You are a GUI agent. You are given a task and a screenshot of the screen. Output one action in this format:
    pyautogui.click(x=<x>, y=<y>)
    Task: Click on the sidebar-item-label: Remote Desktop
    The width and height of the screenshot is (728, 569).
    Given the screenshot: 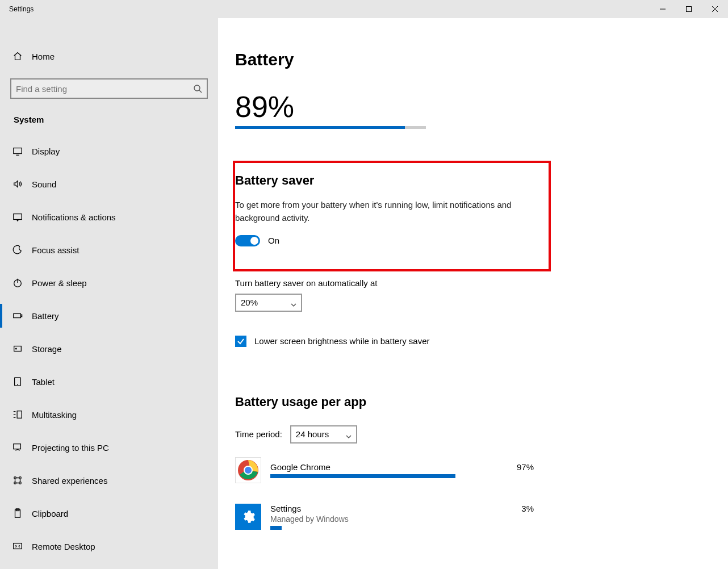 What is the action you would take?
    pyautogui.click(x=64, y=546)
    